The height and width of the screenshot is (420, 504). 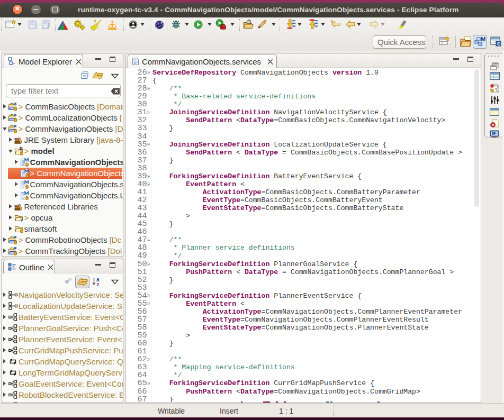 What do you see at coordinates (483, 39) in the screenshot?
I see `svg-text: M` at bounding box center [483, 39].